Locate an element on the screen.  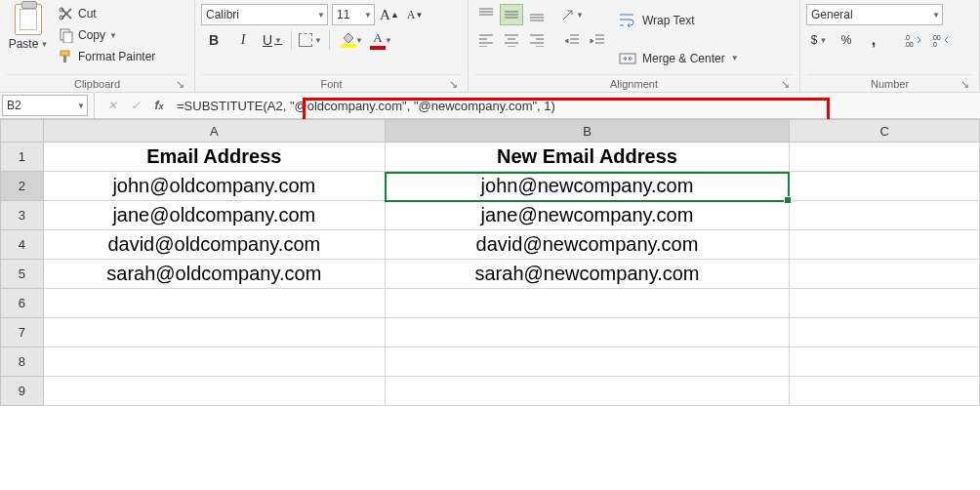
dialog-launcher-number: ↘ is located at coordinates (964, 84).